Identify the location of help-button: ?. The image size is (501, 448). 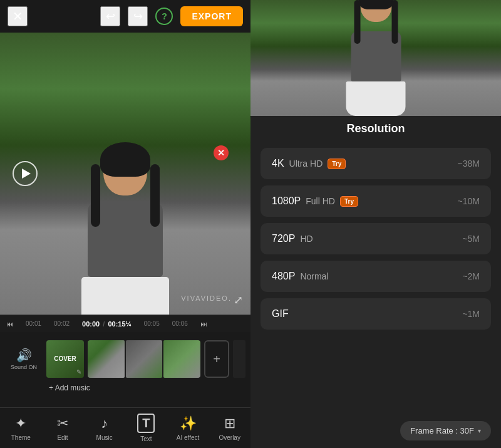
(164, 16).